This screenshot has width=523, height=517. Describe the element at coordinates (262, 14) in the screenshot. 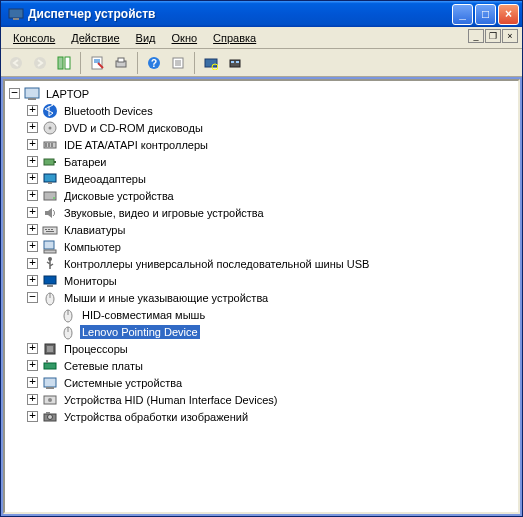

I see `titlebar: Диспетчер устройств _ □ ×` at that location.